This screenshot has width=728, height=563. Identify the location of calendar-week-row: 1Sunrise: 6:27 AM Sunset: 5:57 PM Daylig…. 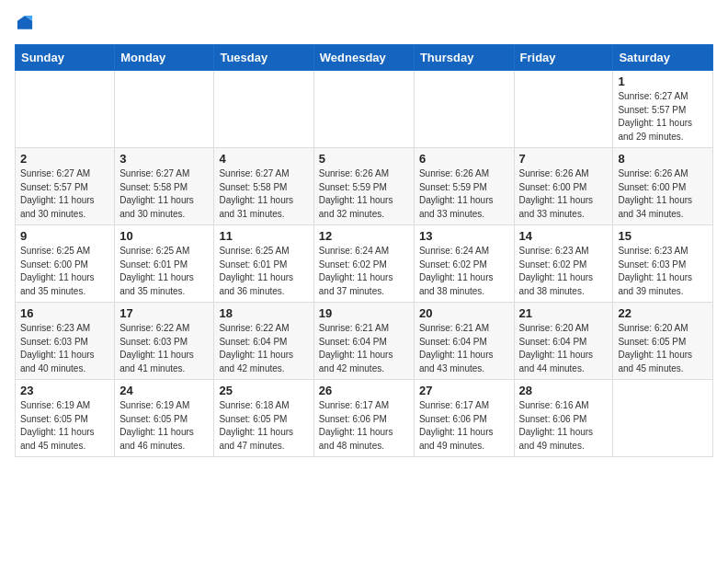
(364, 109).